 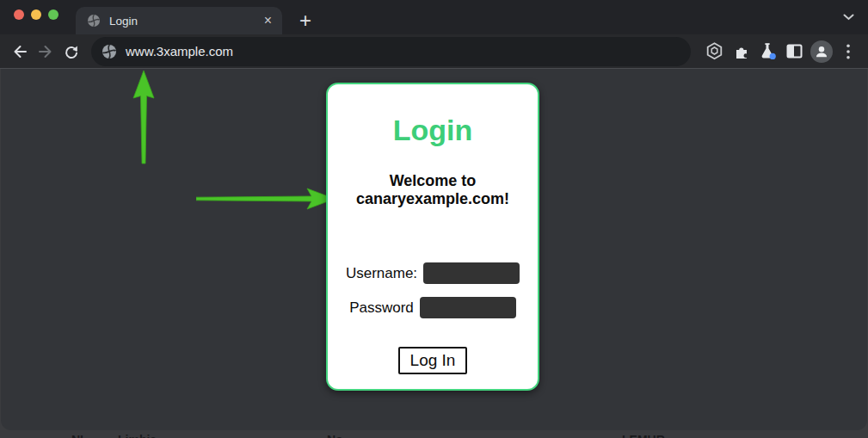 I want to click on reload-button, so click(x=71, y=52).